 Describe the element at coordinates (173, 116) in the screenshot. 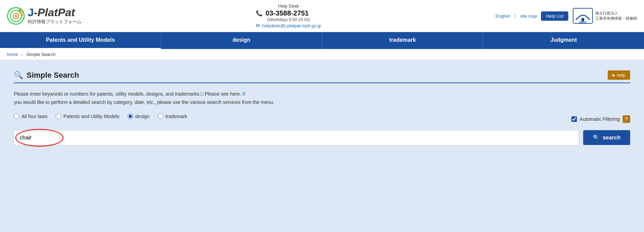

I see `radio-trademark: trademark` at that location.